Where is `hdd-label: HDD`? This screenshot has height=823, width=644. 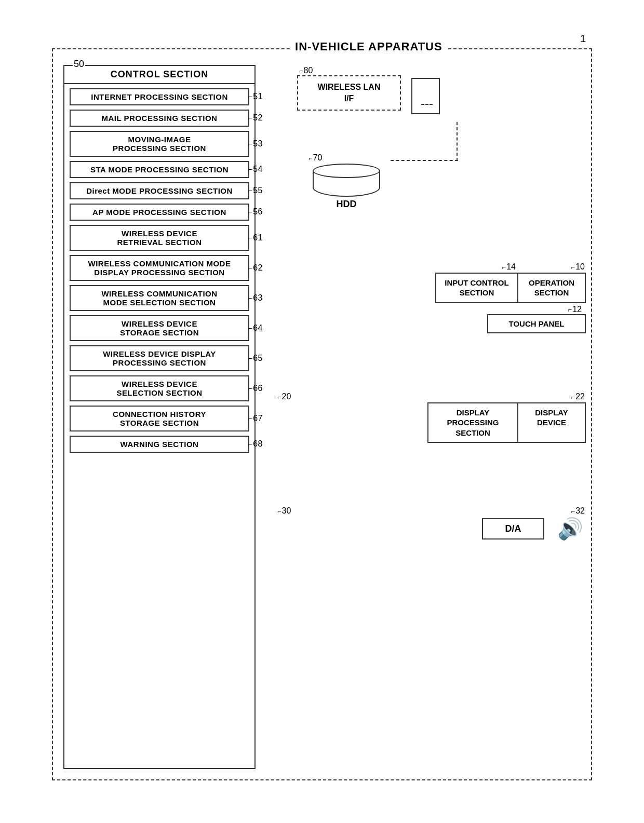 hdd-label: HDD is located at coordinates (346, 205).